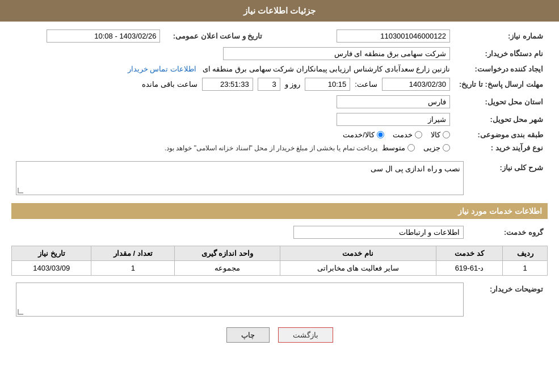 The image size is (559, 392). I want to click on cell-date: 1403/03/09, so click(52, 268).